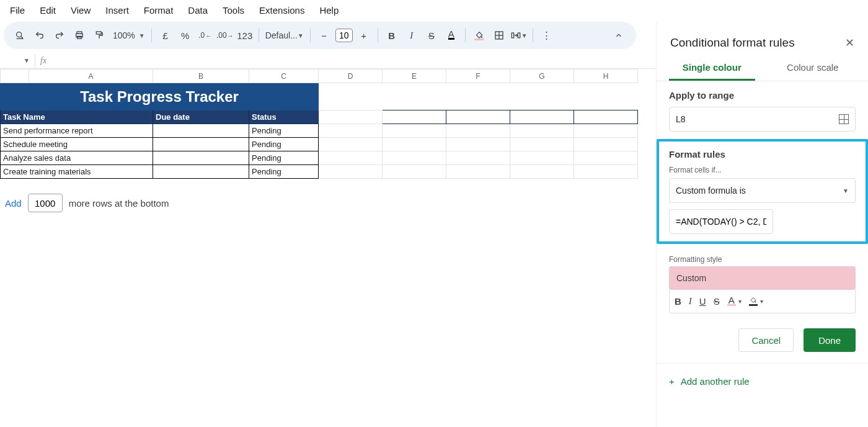 The height and width of the screenshot is (427, 868). I want to click on menu-help: Help, so click(329, 10).